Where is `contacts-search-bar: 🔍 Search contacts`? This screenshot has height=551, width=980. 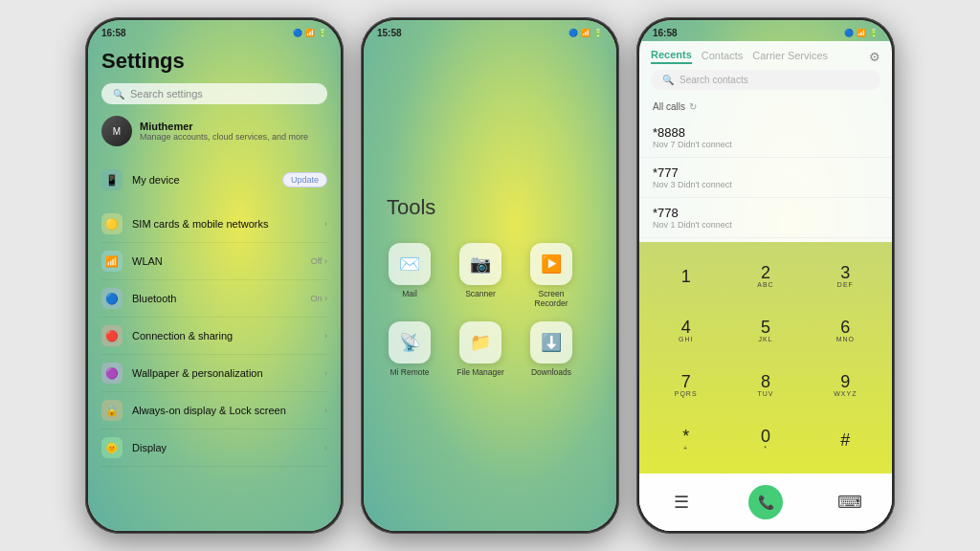
contacts-search-bar: 🔍 Search contacts is located at coordinates (766, 80).